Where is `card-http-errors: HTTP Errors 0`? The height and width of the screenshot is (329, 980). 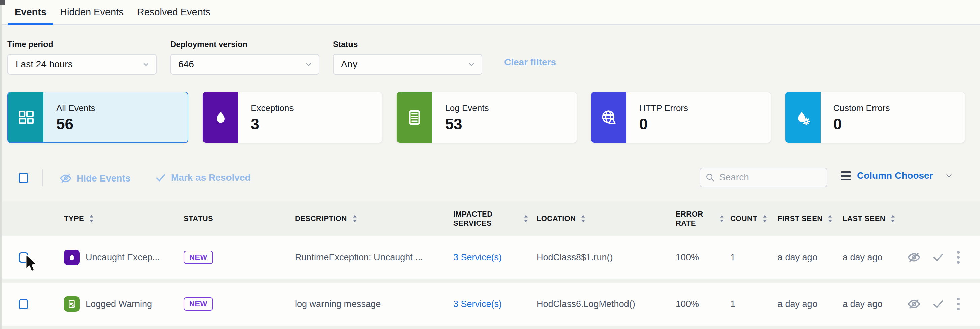
card-http-errors: HTTP Errors 0 is located at coordinates (681, 117).